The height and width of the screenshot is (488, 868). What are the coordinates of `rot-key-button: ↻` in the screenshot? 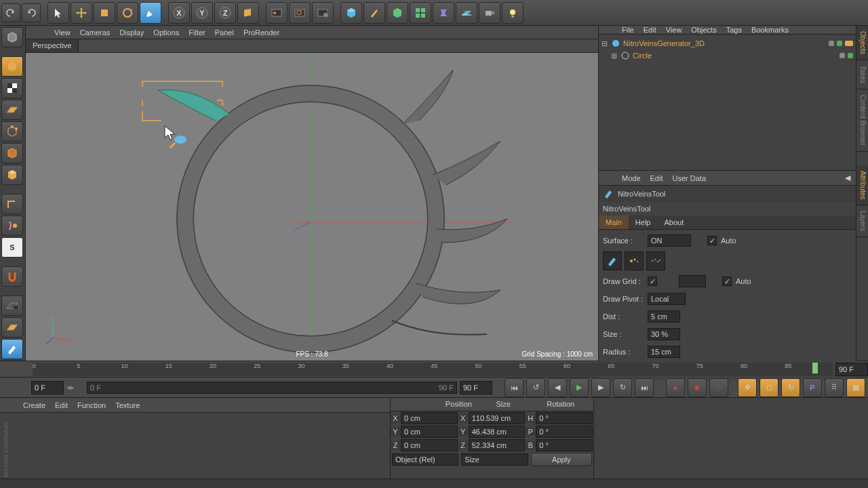 It's located at (791, 388).